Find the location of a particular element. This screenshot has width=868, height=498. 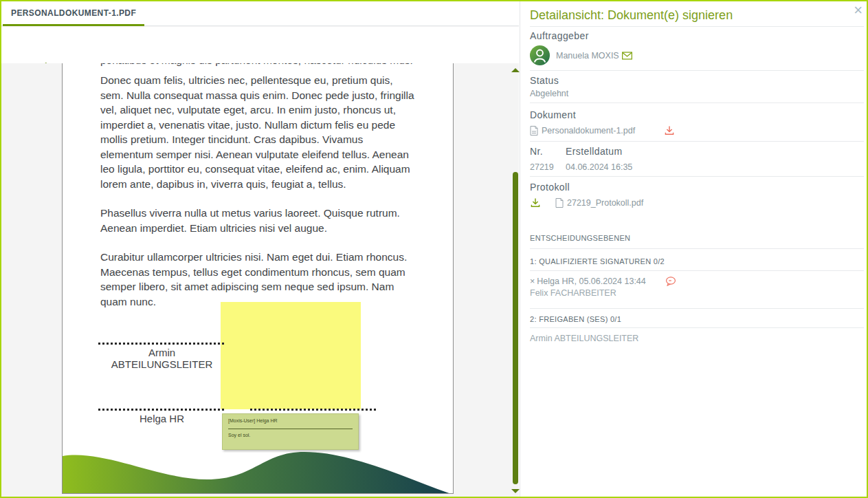

dokument-filename: Personaldokument-1.pdf is located at coordinates (588, 131).